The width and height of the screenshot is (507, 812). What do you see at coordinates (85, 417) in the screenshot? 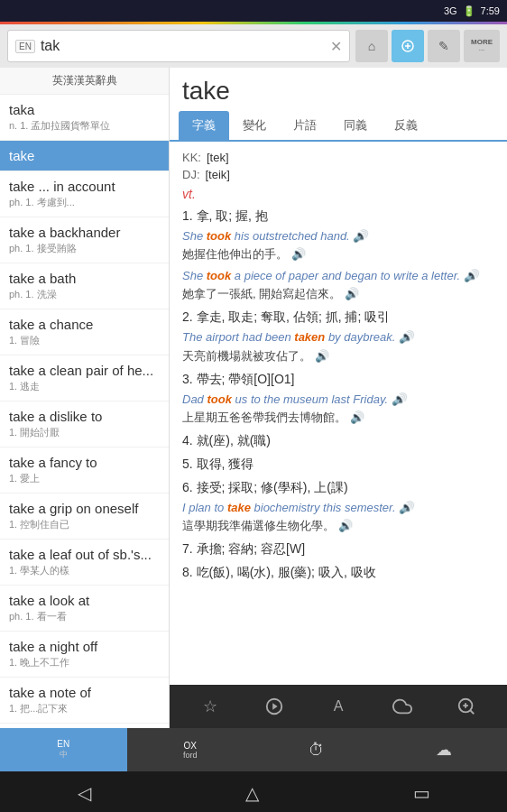
I see `sidebar-word: take a dislike to` at bounding box center [85, 417].